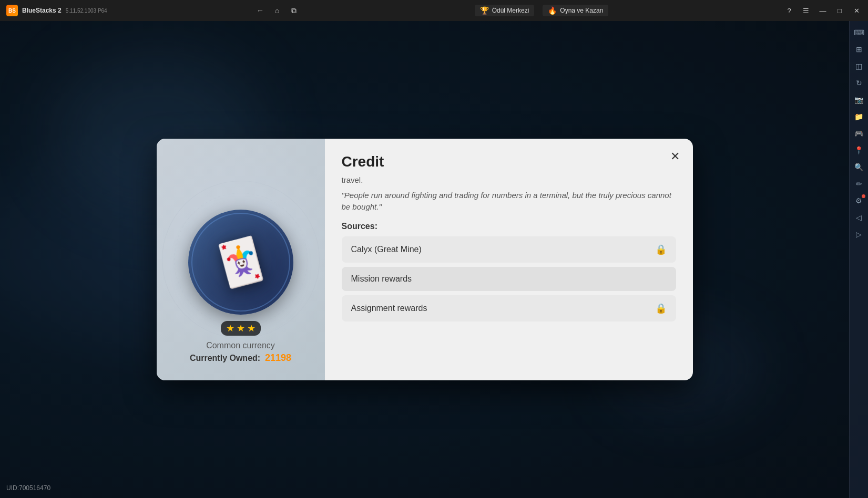 Image resolution: width=868 pixels, height=498 pixels. What do you see at coordinates (241, 346) in the screenshot?
I see `item-type-label: Common currency` at bounding box center [241, 346].